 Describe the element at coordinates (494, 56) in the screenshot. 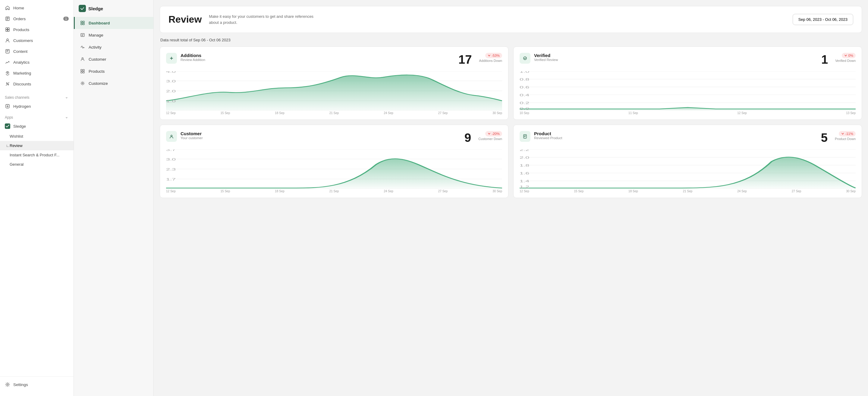

I see `additions-badge: -53%` at that location.